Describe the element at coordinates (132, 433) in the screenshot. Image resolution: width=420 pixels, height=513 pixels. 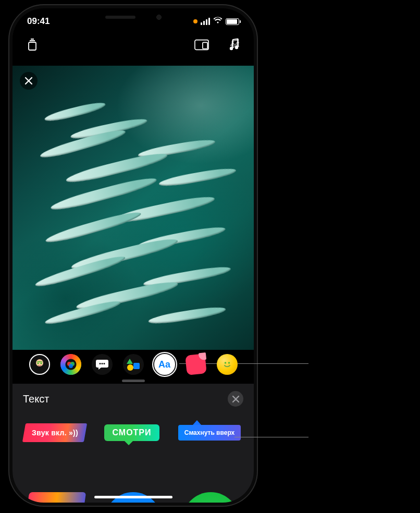
I see `text-style-look: СМОТРИ` at that location.